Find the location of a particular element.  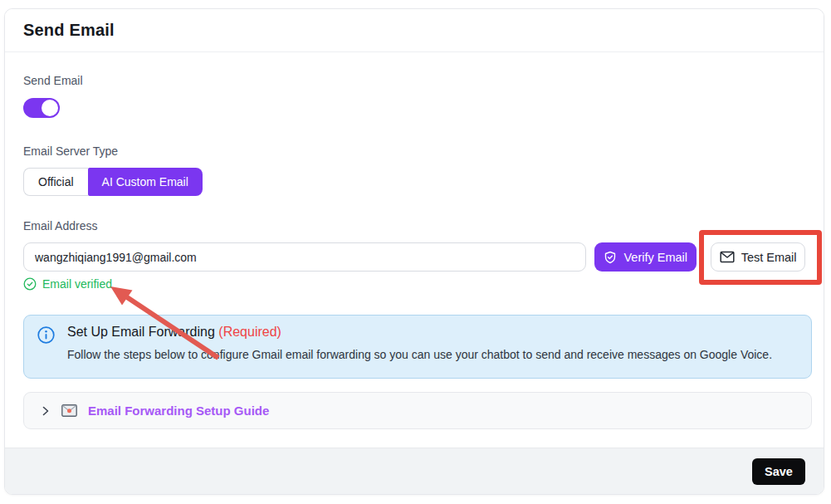

info-box-title-line: Set Up Email Forwarding (Required) is located at coordinates (420, 332).